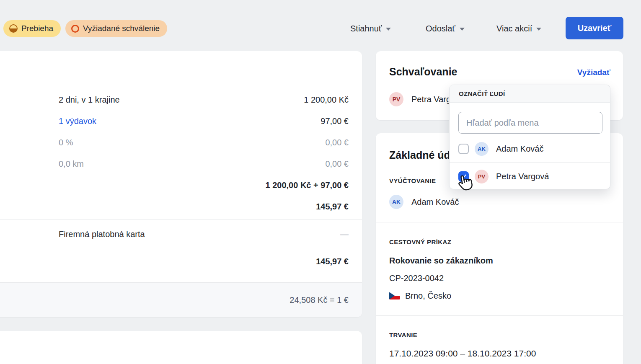  I want to click on status-badge-label: Vyžiadané schválenie, so click(121, 28).